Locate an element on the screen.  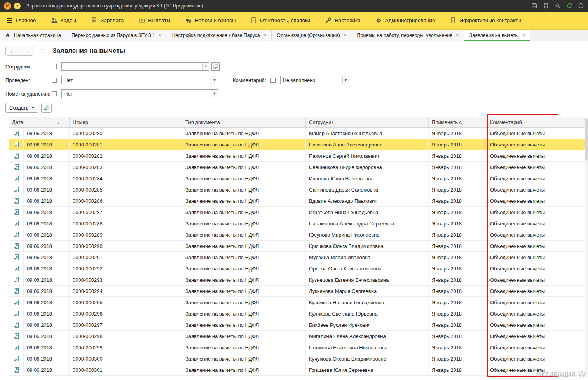
tab-label: Перенос данных из Паруса в ЗГУ 3.1 is located at coordinates (113, 35).